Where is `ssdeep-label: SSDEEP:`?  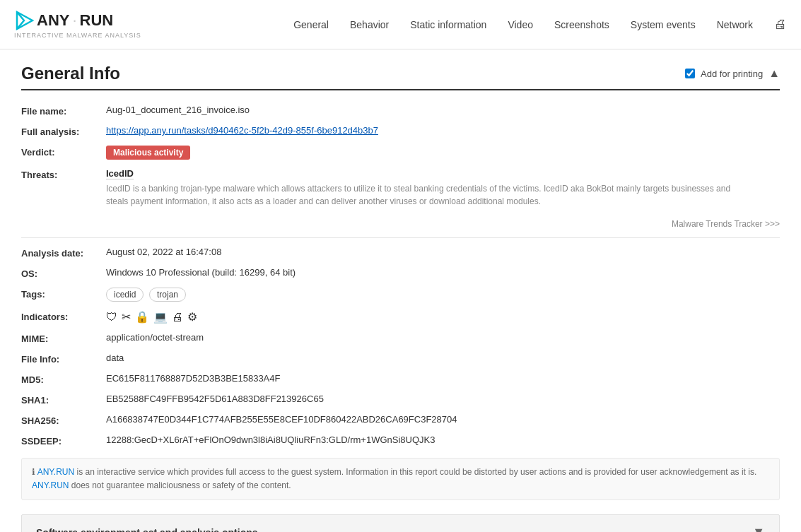 ssdeep-label: SSDEEP: is located at coordinates (64, 441).